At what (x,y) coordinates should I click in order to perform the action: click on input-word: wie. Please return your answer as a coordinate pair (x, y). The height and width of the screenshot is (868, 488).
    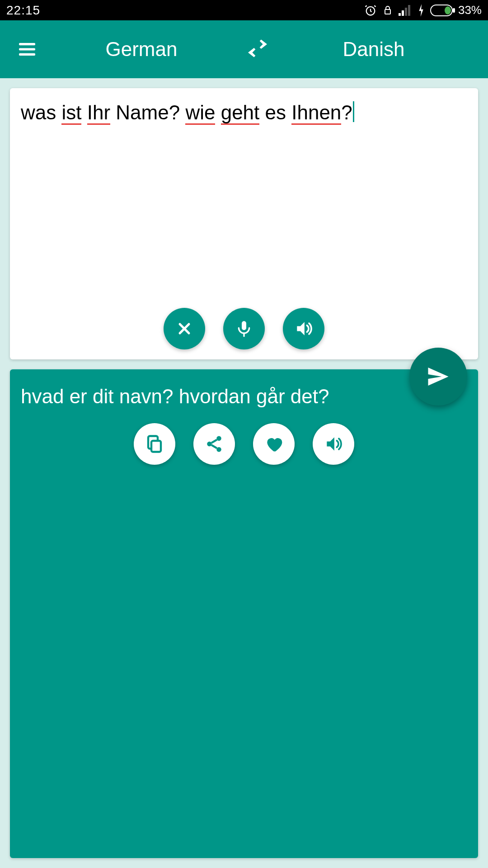
    Looking at the image, I should click on (200, 113).